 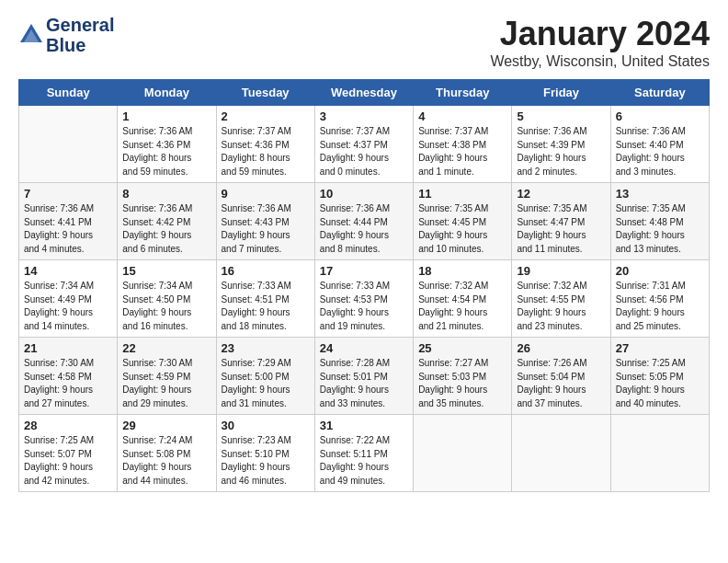 I want to click on day-info: Sunrise: 7:36 AM Sunset: 4:40 PM Dayligh…, so click(x=660, y=152).